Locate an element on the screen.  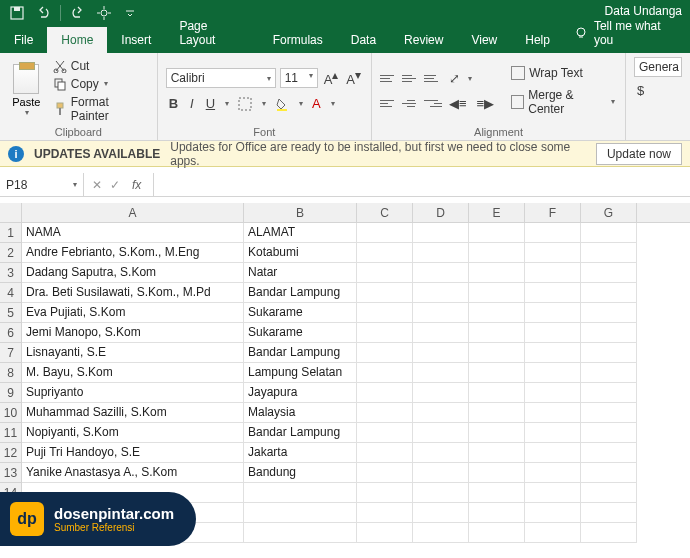
align-right-icon is located at coordinates (433, 103).